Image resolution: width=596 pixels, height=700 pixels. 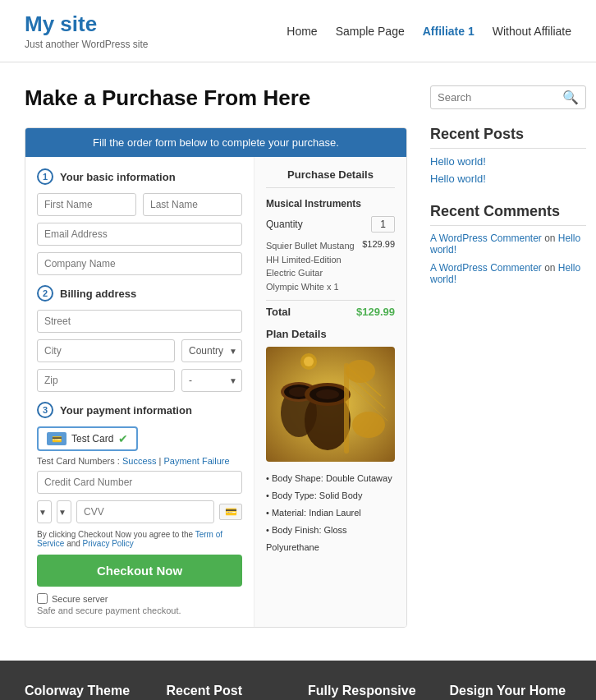 I want to click on country-select: Country, so click(x=212, y=351).